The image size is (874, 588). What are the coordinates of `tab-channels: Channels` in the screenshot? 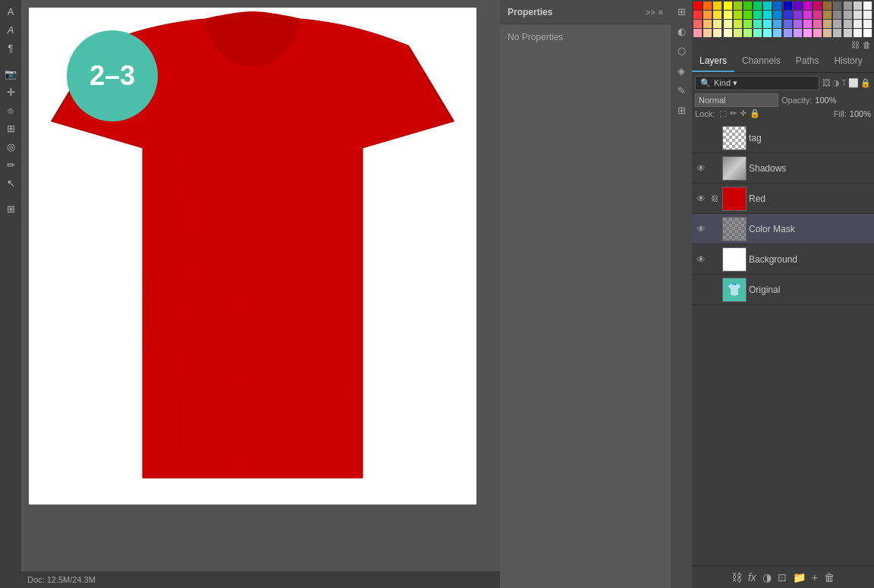 It's located at (762, 61).